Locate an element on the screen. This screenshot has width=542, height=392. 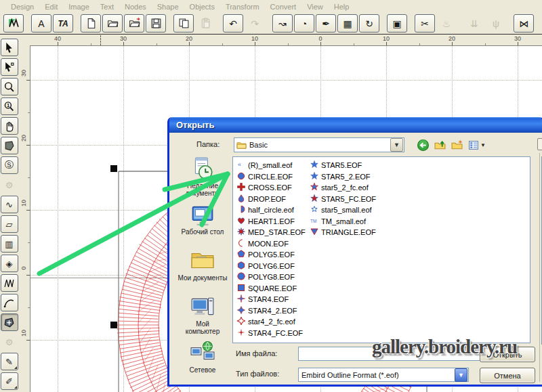
file-item: MOON.EOF is located at coordinates (274, 244).